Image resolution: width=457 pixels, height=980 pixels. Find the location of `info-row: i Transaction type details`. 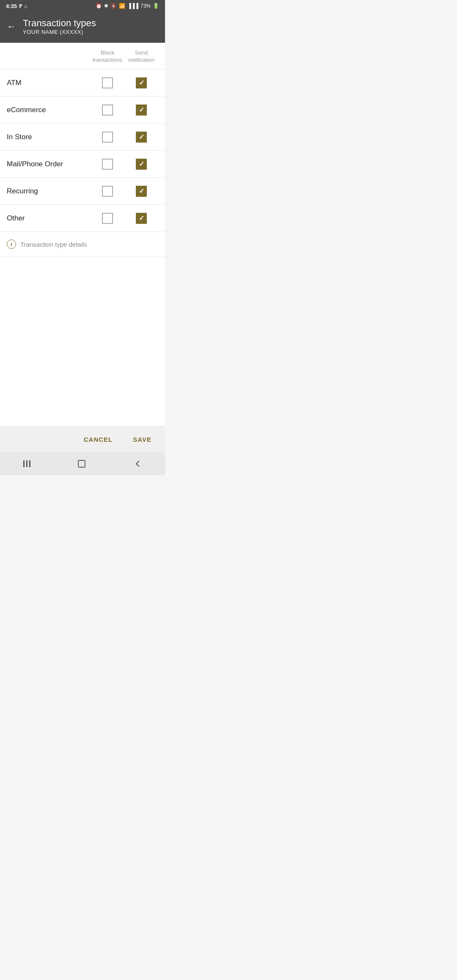

info-row: i Transaction type details is located at coordinates (83, 245).